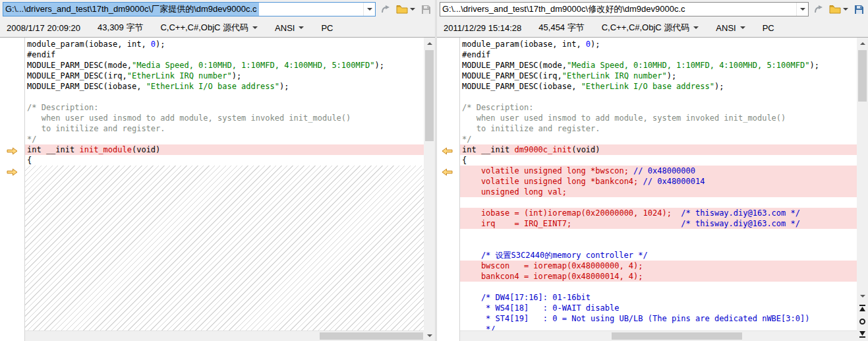 The image size is (868, 341). Describe the element at coordinates (658, 192) in the screenshot. I see `code-line: unsigned long val;` at that location.